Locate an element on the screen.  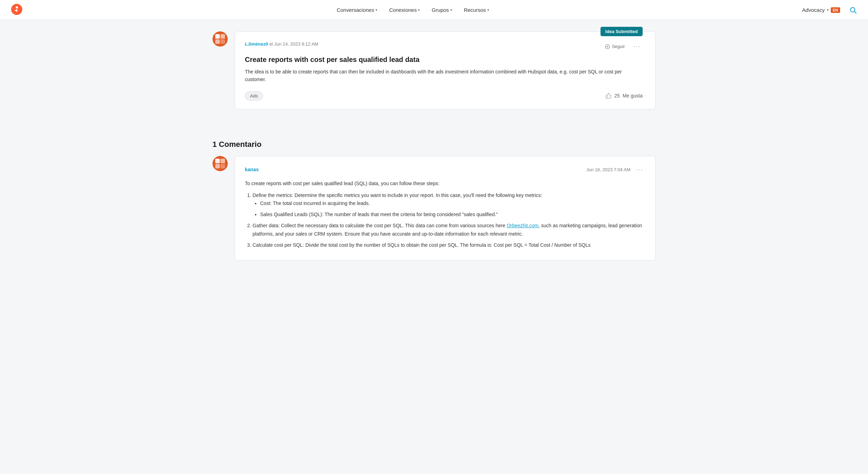
search-button is located at coordinates (853, 10).